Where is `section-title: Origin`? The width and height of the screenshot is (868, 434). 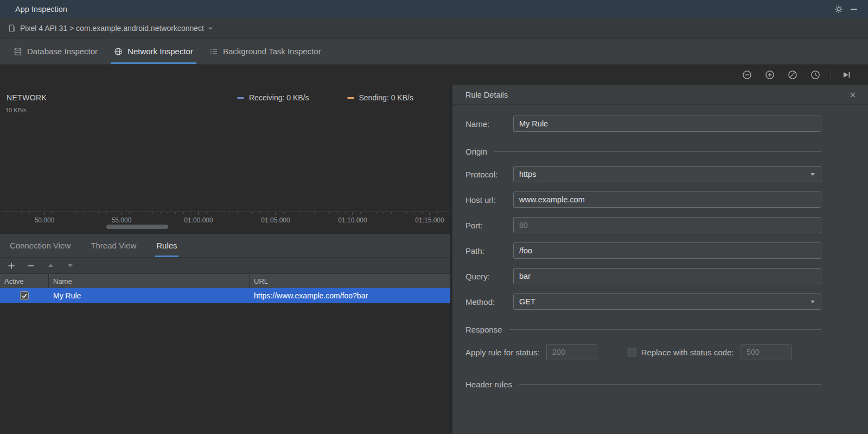 section-title: Origin is located at coordinates (476, 152).